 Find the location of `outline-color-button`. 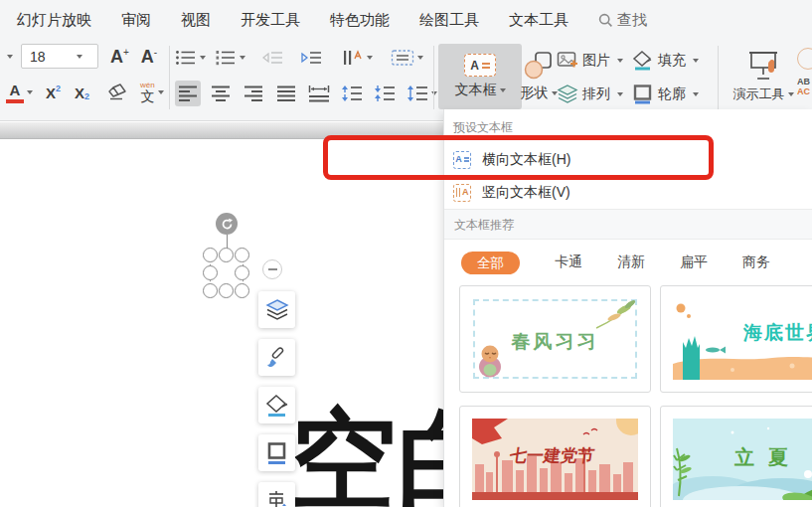

outline-color-button is located at coordinates (276, 453).